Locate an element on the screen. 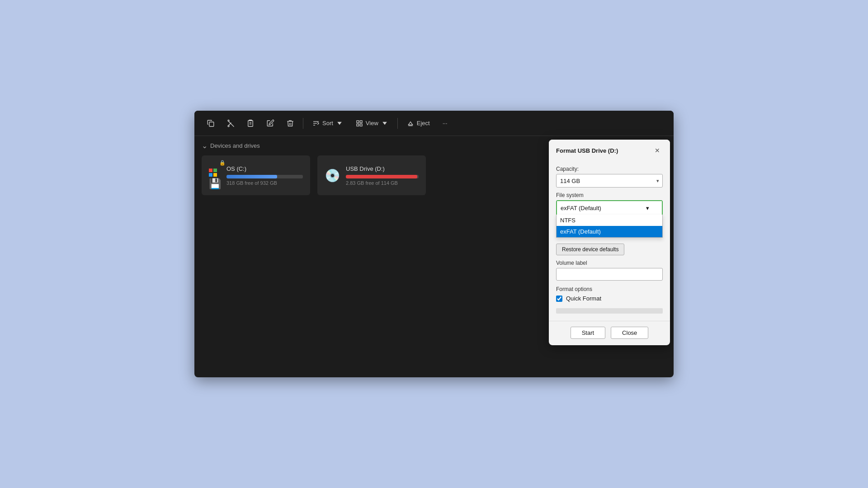  copy-button is located at coordinates (211, 123).